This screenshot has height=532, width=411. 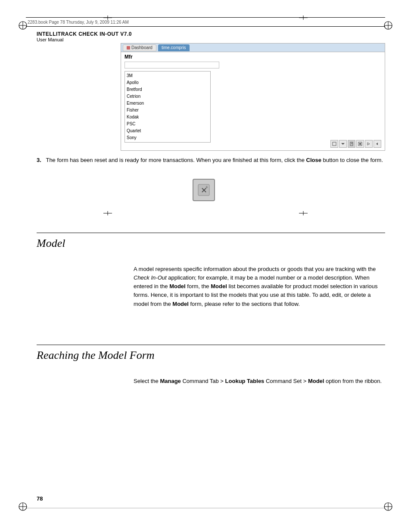 I want to click on app-title-line2: User Manual, so click(x=84, y=40).